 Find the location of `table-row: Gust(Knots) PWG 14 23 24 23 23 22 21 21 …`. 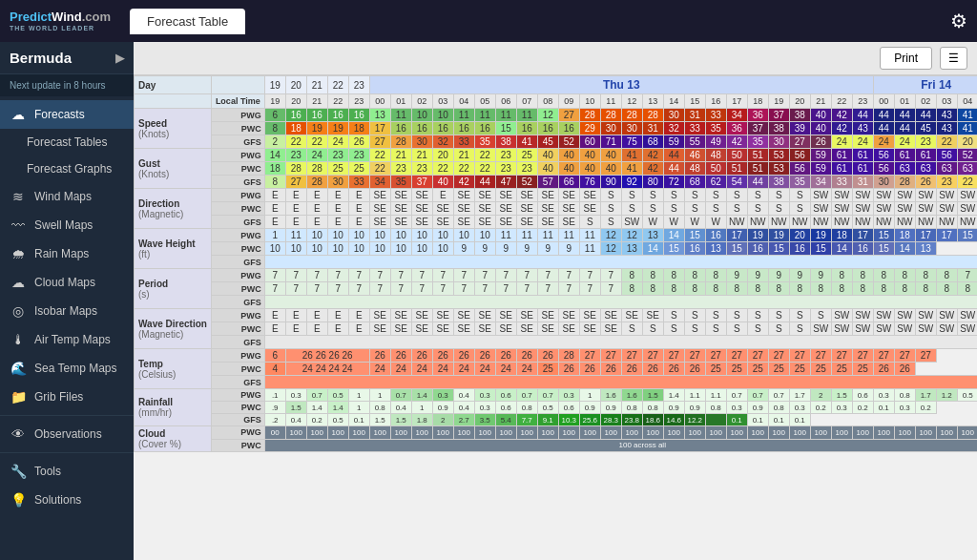

table-row: Gust(Knots) PWG 14 23 24 23 23 22 21 21 … is located at coordinates (556, 156).